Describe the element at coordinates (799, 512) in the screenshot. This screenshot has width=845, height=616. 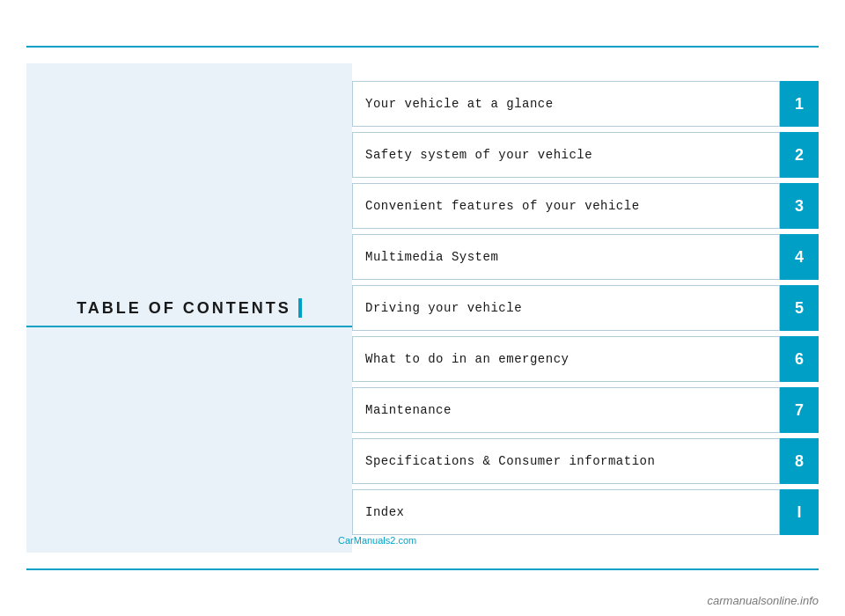
I see `toc-item-number-9: I` at that location.